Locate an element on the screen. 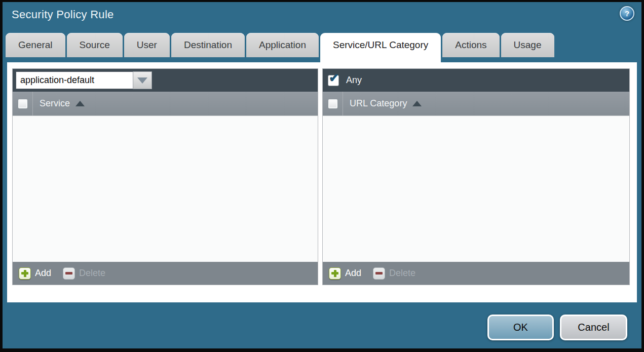 Image resolution: width=644 pixels, height=352 pixels. service-type-dropdown-value: application-default is located at coordinates (74, 80).